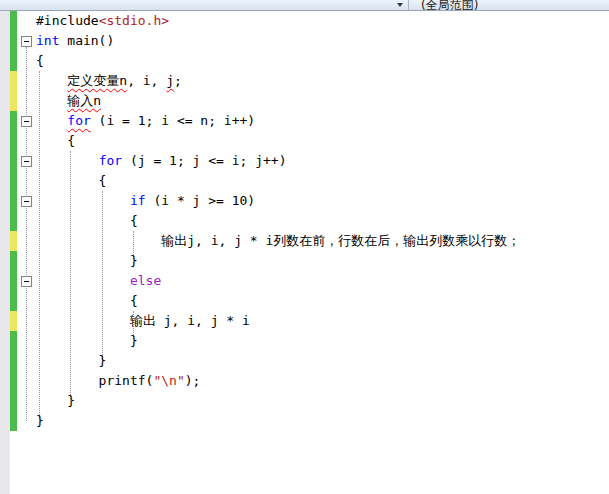  I want to click on code-line: for (j = 1; j <= i; j++), so click(304, 161).